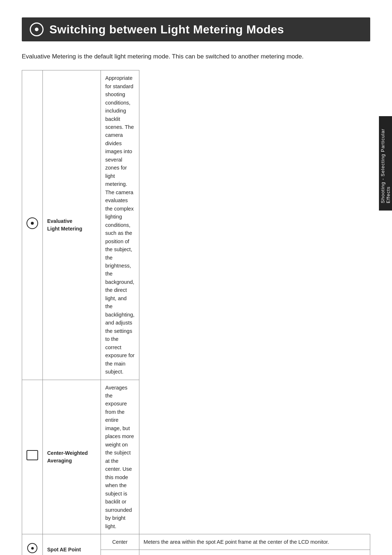 This screenshot has width=392, height=555. I want to click on evaluative-description: Appropriate for standard shooting condit…, so click(120, 225).